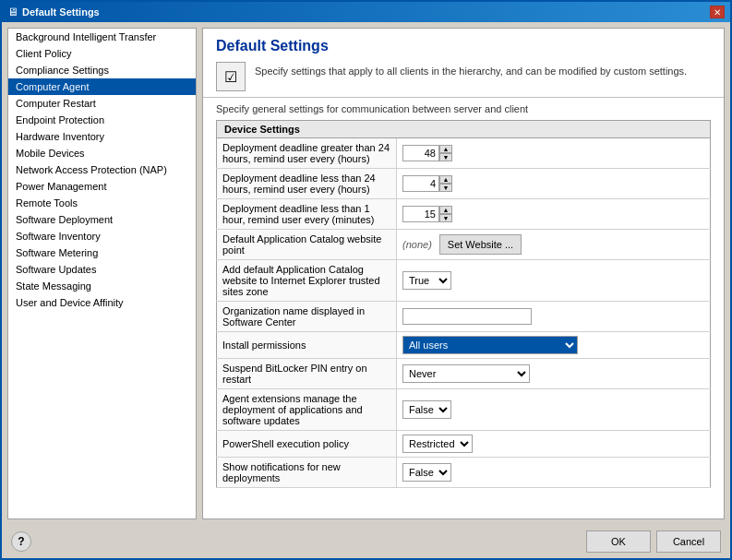 The height and width of the screenshot is (560, 732). I want to click on sidebar-item-software-inventory: Software Inventory, so click(102, 236).